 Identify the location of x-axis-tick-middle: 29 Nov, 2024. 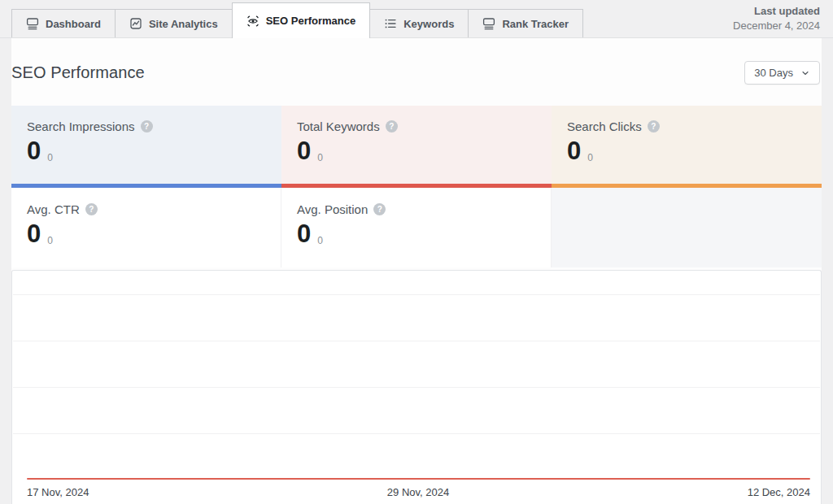
(418, 493).